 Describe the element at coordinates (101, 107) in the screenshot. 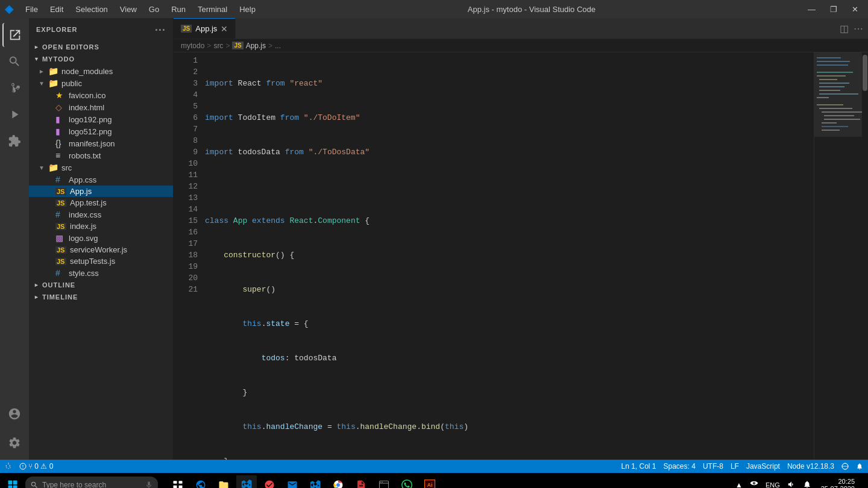

I see `tree-index-html: ◇ index.html` at that location.